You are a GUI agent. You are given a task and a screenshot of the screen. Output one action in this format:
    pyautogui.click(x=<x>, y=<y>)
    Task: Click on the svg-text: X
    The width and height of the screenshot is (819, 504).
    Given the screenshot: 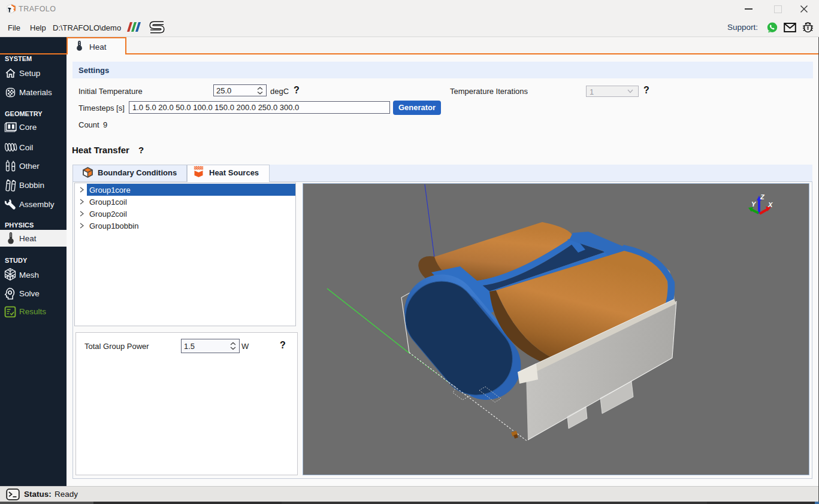 What is the action you would take?
    pyautogui.click(x=770, y=205)
    